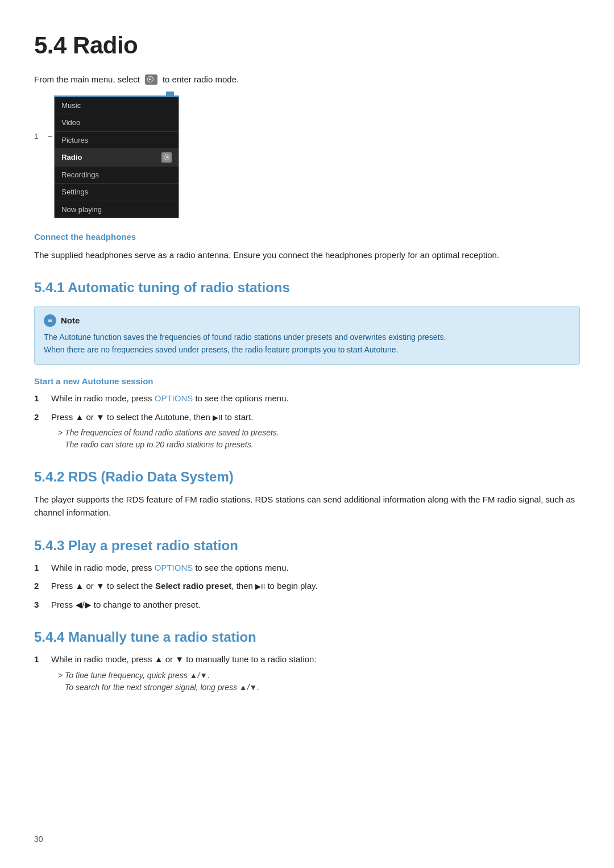 The image size is (614, 868). Describe the element at coordinates (307, 587) in the screenshot. I see `preset-steps: 1 While in radio mode, press OPTIONS to …` at that location.